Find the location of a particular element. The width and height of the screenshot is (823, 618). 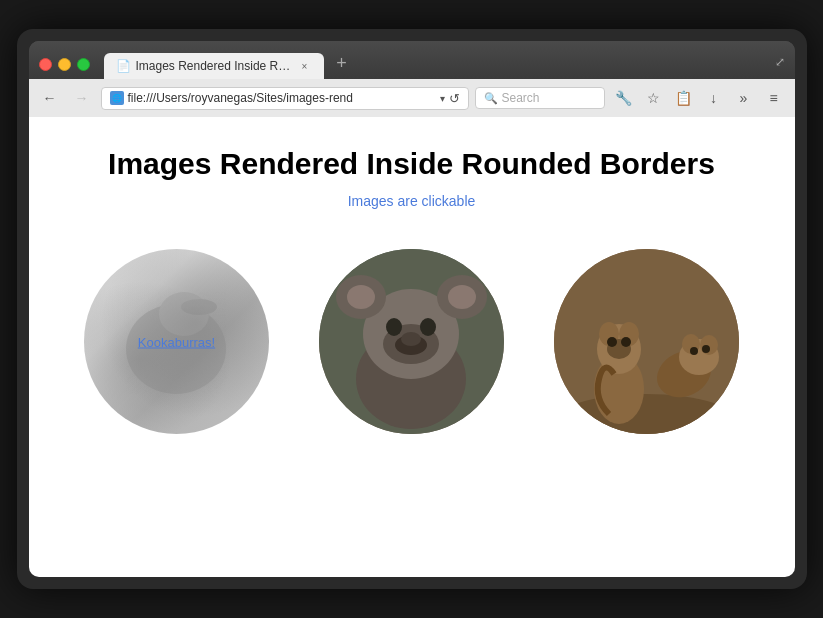

wrench-icon: 🔧 is located at coordinates (624, 98).